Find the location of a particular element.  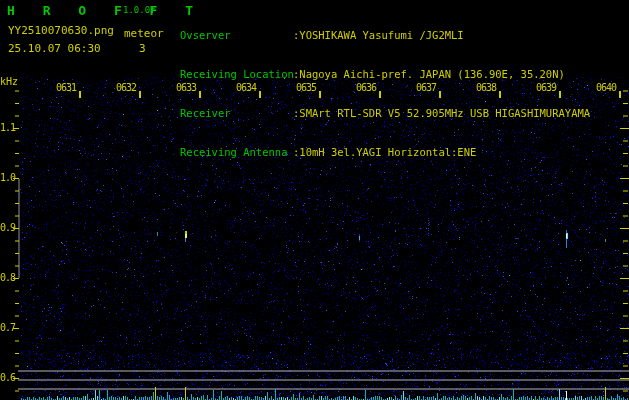

time-tick-label: 0636 is located at coordinates (366, 88).